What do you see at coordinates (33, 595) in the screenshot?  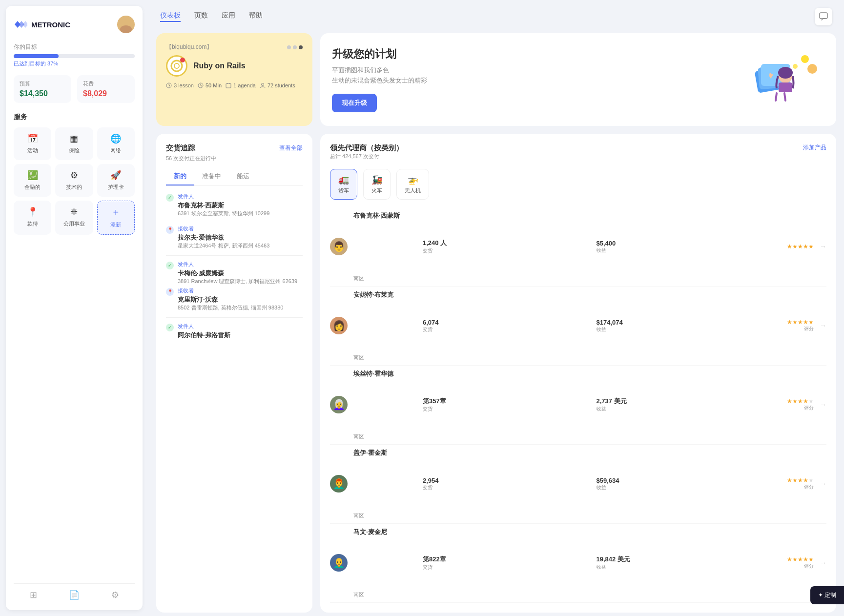 I see `layers-icon: ⊞` at bounding box center [33, 595].